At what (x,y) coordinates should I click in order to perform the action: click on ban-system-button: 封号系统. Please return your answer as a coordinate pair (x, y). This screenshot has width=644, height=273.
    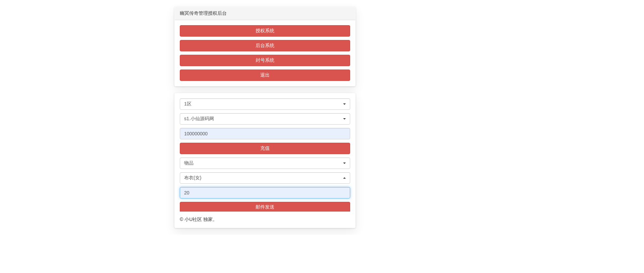
    Looking at the image, I should click on (265, 60).